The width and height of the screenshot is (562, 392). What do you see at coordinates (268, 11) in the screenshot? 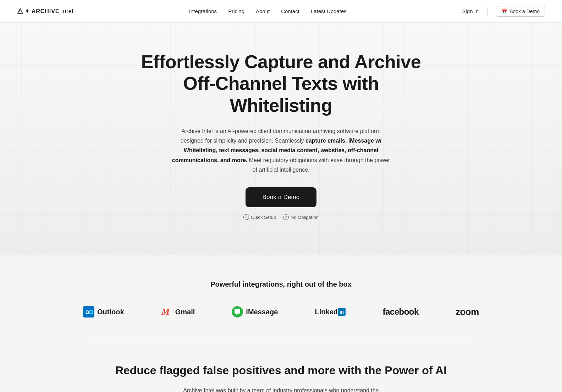
I see `nav-links: Integrations Pricing About Contact Lates…` at bounding box center [268, 11].